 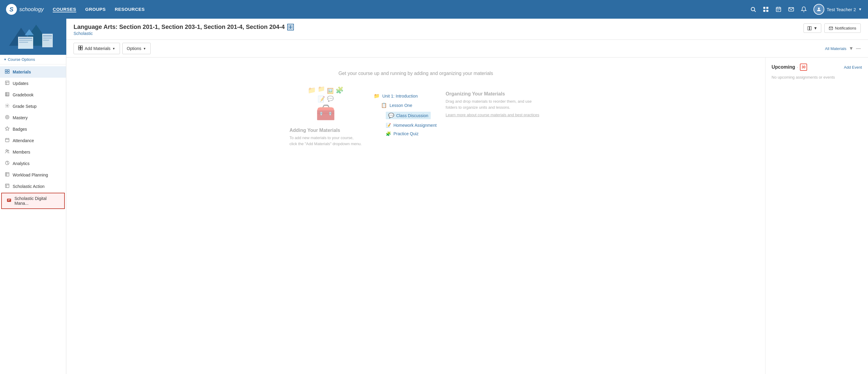 I want to click on workload-icon, so click(x=7, y=175).